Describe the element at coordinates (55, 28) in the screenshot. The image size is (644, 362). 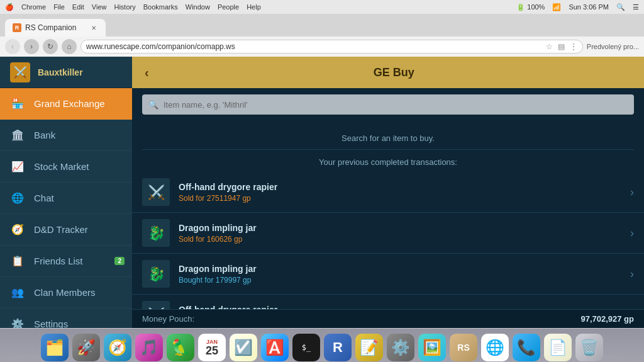
I see `chrome-tab: R RS Companion ✕` at that location.